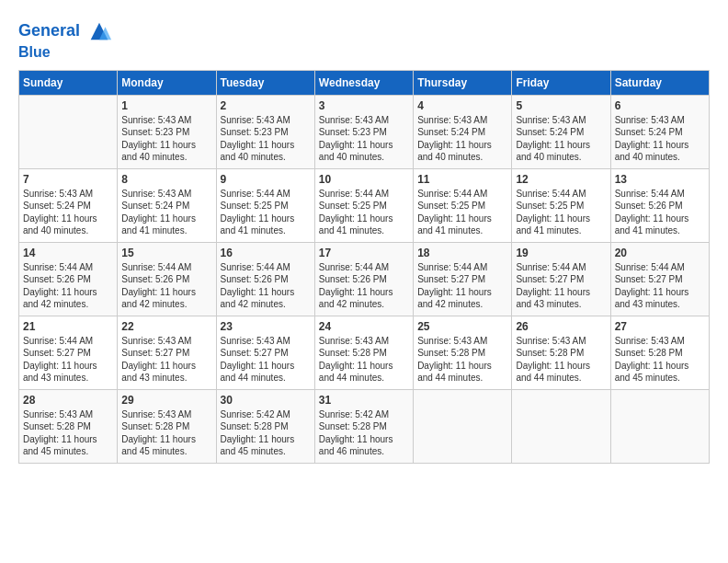  I want to click on day-number: 23, so click(266, 327).